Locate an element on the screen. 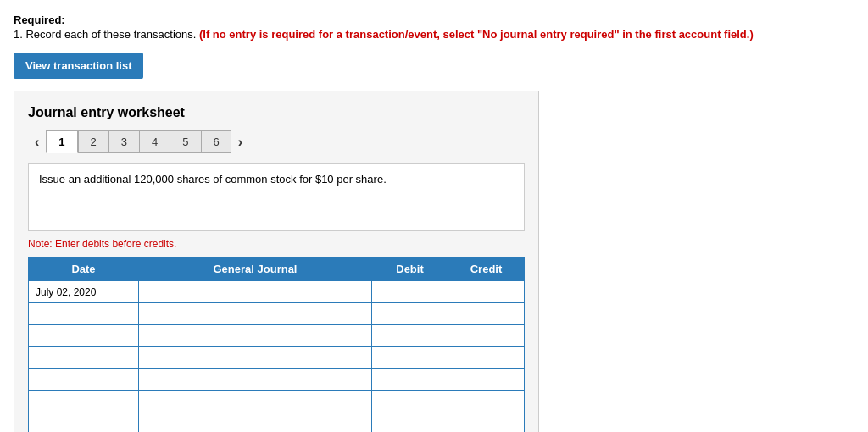  tab-prev-arrow: ‹ is located at coordinates (37, 142).